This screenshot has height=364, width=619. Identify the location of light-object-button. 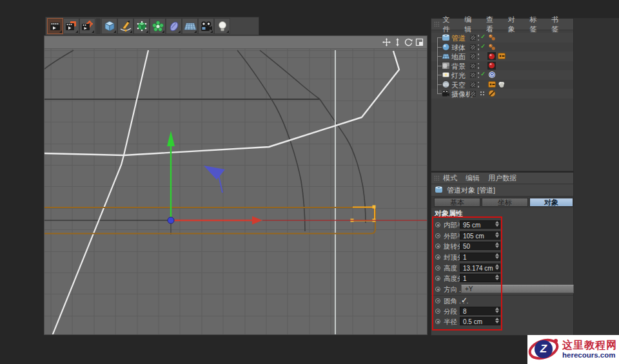
(222, 26).